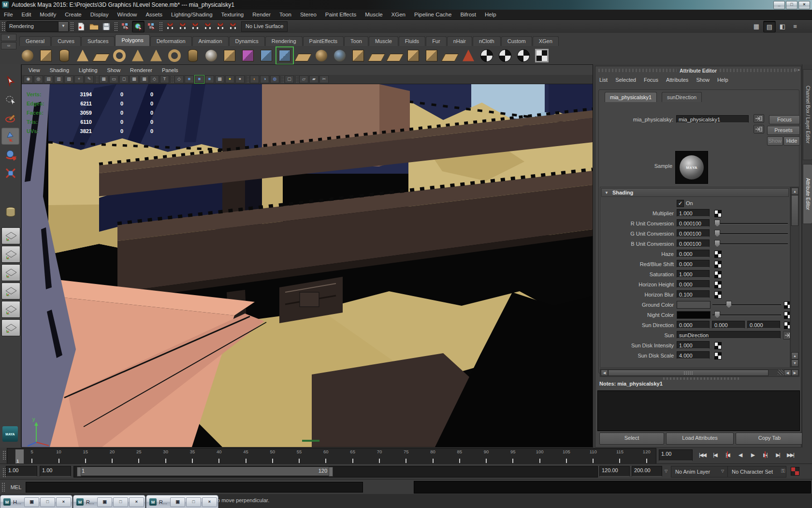 Image resolution: width=812 pixels, height=508 pixels. What do you see at coordinates (138, 56) in the screenshot?
I see `poly-prism-icon` at bounding box center [138, 56].